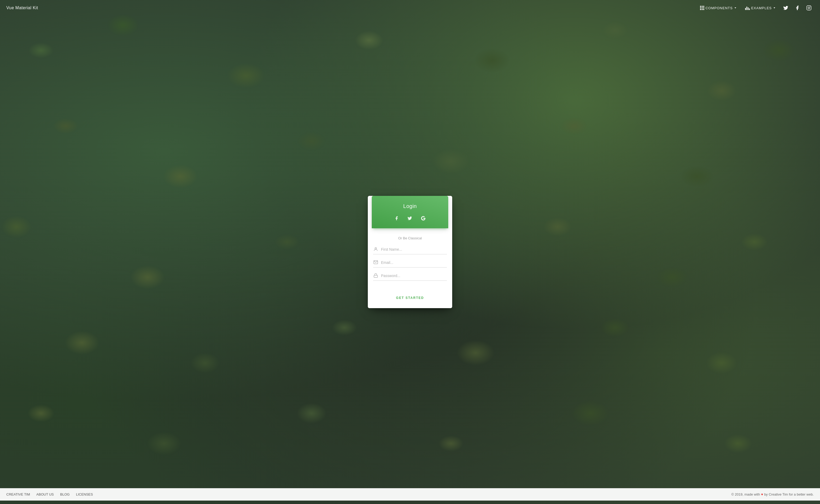 The height and width of the screenshot is (504, 820). Describe the element at coordinates (410, 252) in the screenshot. I see `card-wrapper: Login` at that location.